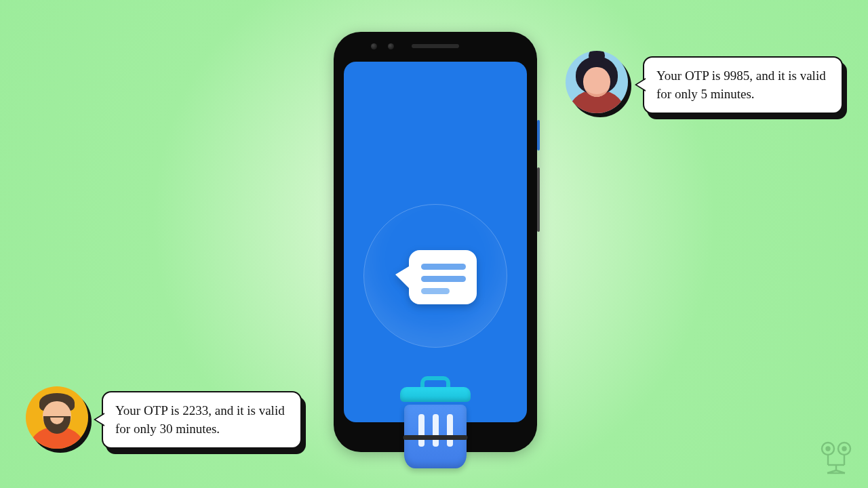  I want to click on woman-avatar, so click(597, 82).